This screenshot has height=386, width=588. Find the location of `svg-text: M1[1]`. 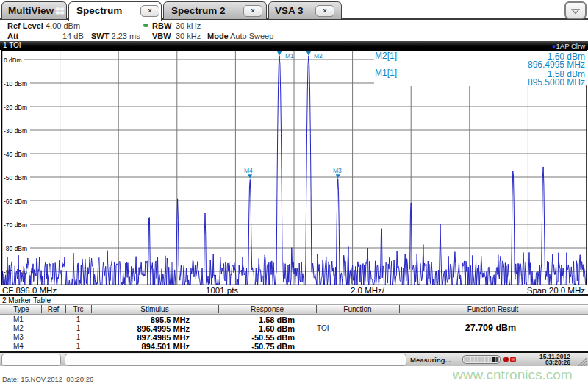

svg-text: M1[1] is located at coordinates (386, 73).